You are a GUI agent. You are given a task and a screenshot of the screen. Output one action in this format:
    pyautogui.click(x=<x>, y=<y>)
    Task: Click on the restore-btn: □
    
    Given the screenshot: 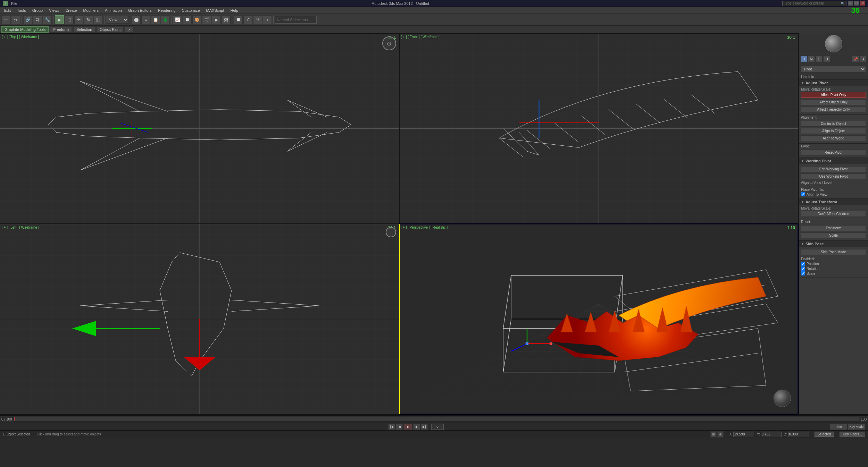 What is the action you would take?
    pyautogui.click(x=857, y=3)
    